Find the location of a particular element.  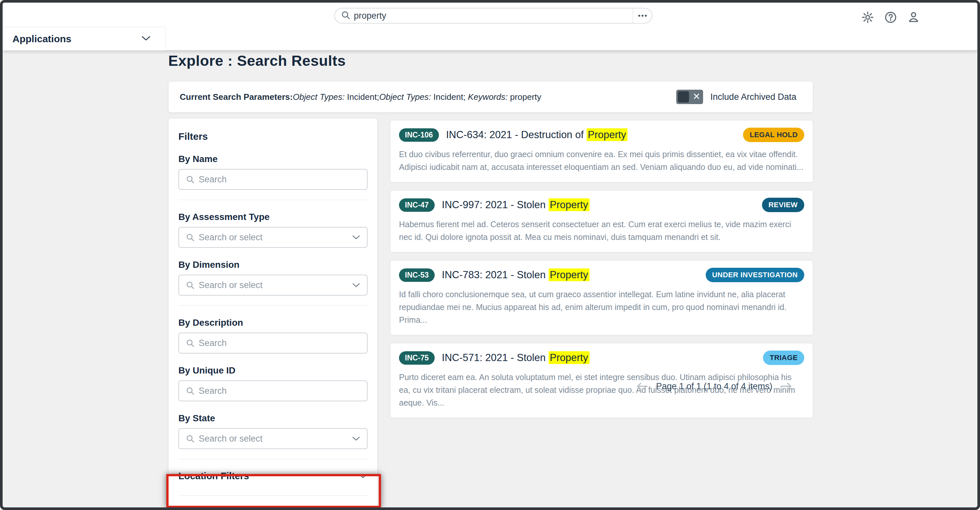

archived-data-toggle-group: Include Archived Data is located at coordinates (737, 97).